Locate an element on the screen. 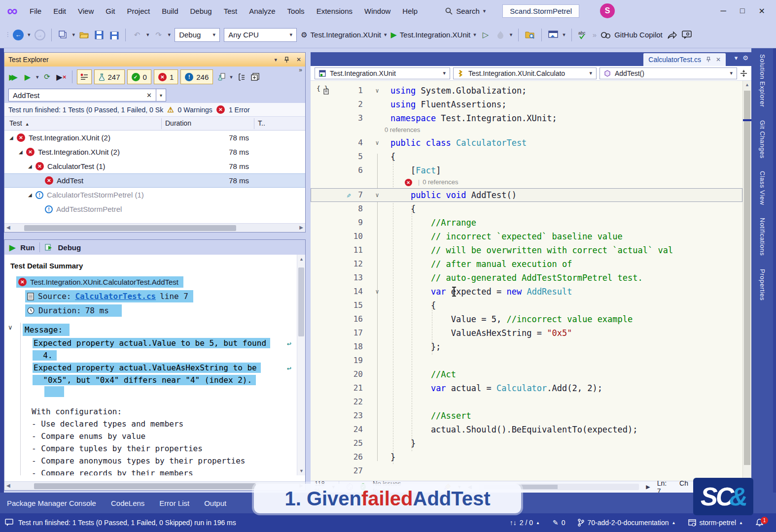 This screenshot has height=532, width=776. side-tab-class-view: Class View is located at coordinates (762, 188).